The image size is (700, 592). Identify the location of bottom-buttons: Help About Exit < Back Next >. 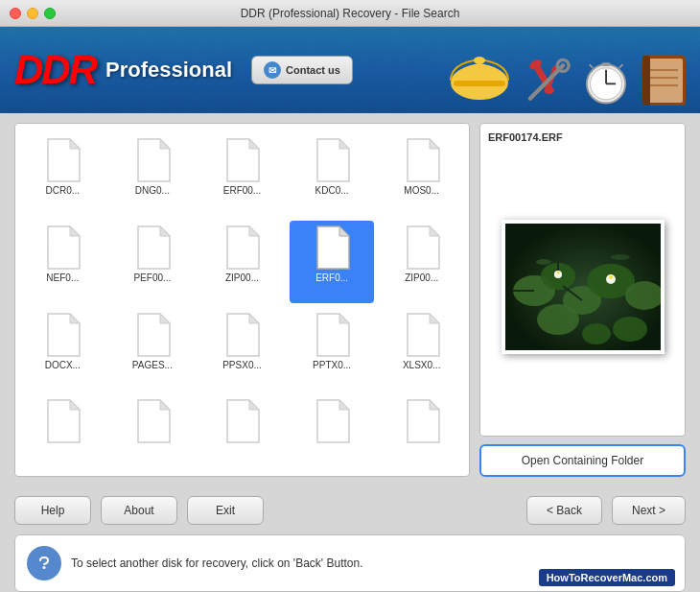
(350, 510).